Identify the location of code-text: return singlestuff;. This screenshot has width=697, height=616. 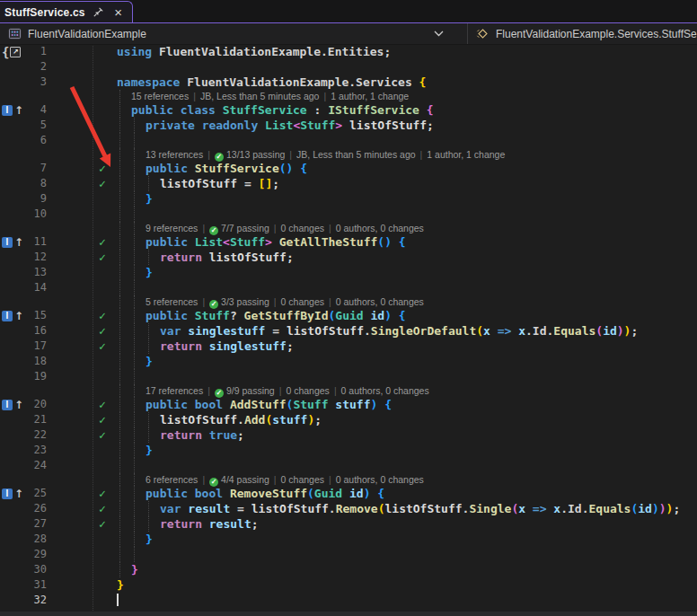
(226, 347).